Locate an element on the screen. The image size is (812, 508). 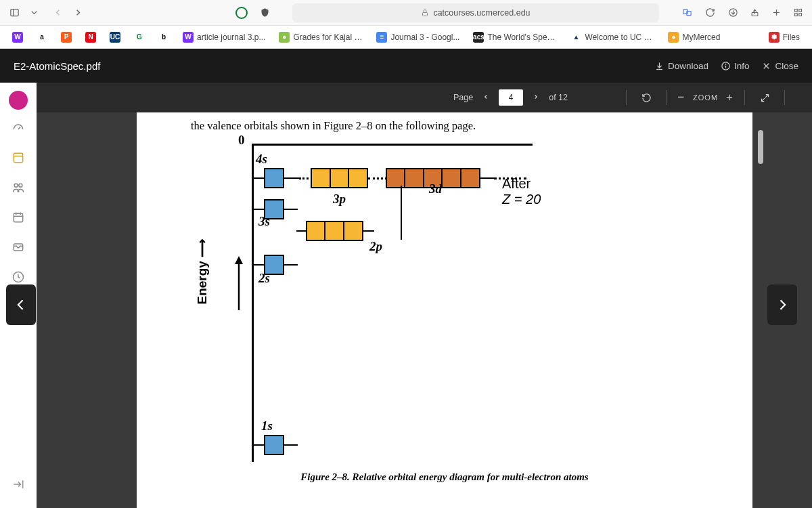
page-label: Page is located at coordinates (463, 98).